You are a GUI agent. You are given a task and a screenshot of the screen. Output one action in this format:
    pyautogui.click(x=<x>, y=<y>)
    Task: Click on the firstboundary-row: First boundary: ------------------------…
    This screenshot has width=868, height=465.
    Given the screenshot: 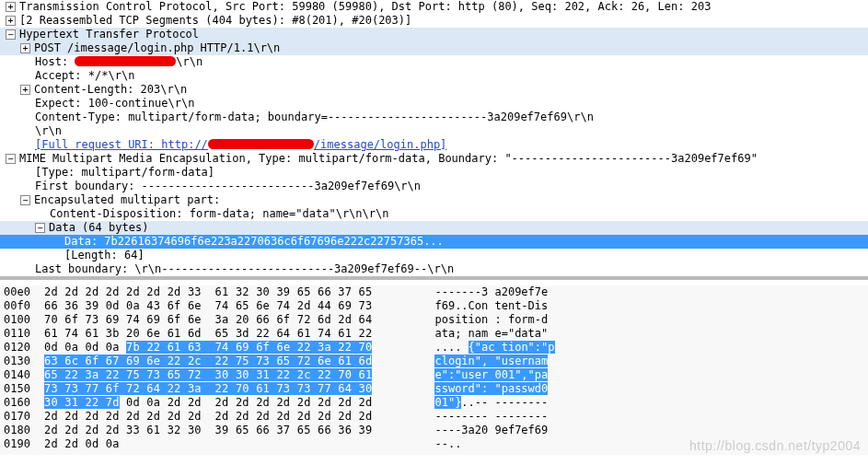 What is the action you would take?
    pyautogui.click(x=434, y=186)
    